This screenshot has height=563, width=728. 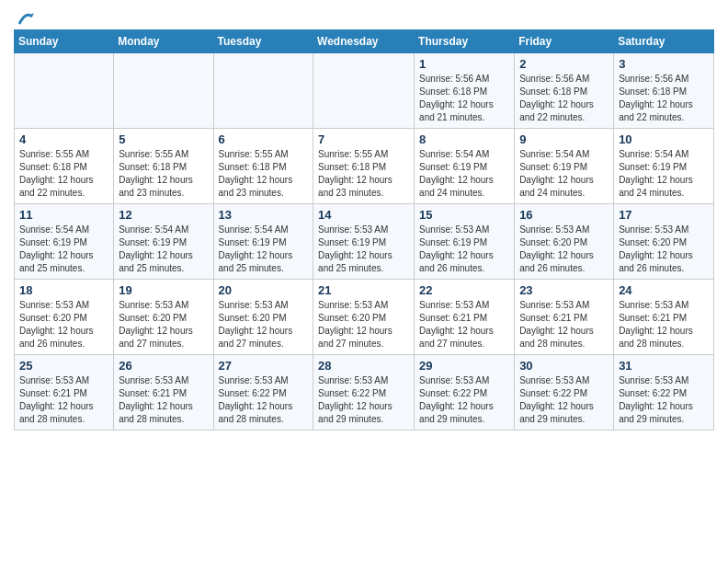 I want to click on day-number: 1, so click(x=464, y=64).